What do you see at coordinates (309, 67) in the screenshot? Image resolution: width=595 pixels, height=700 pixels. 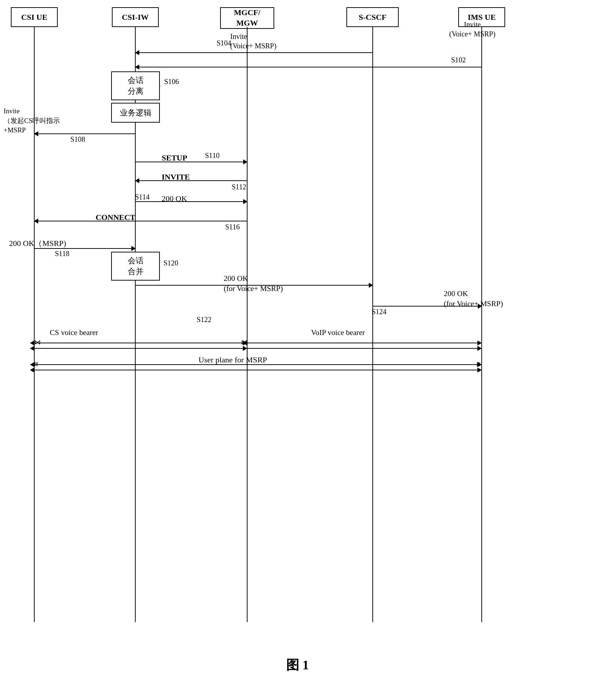 I see `arrow-s102` at bounding box center [309, 67].